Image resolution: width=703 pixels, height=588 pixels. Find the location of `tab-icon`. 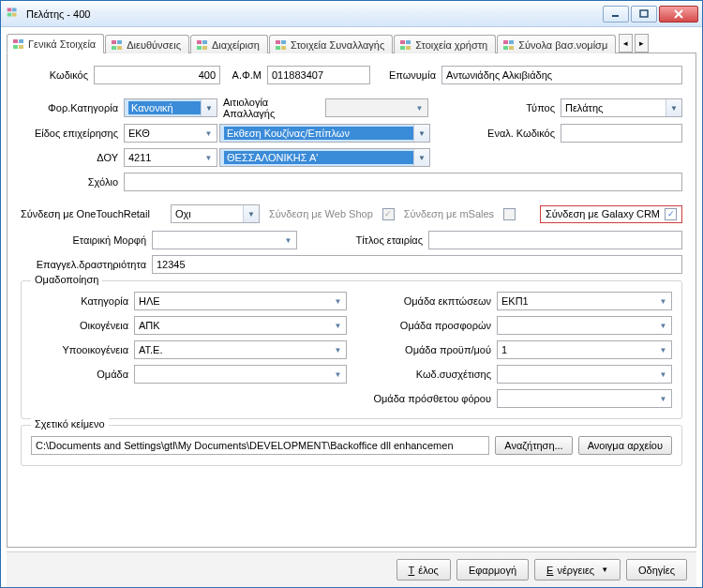

tab-icon is located at coordinates (19, 44).